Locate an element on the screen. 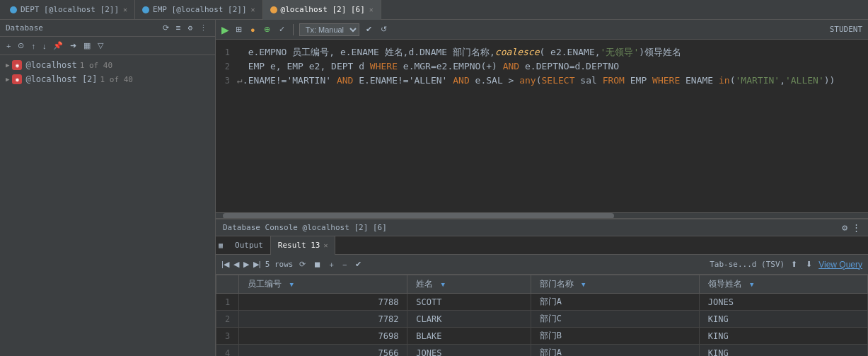  tab-dept: DEPT [@localhost [2]] ✕ is located at coordinates (69, 10).